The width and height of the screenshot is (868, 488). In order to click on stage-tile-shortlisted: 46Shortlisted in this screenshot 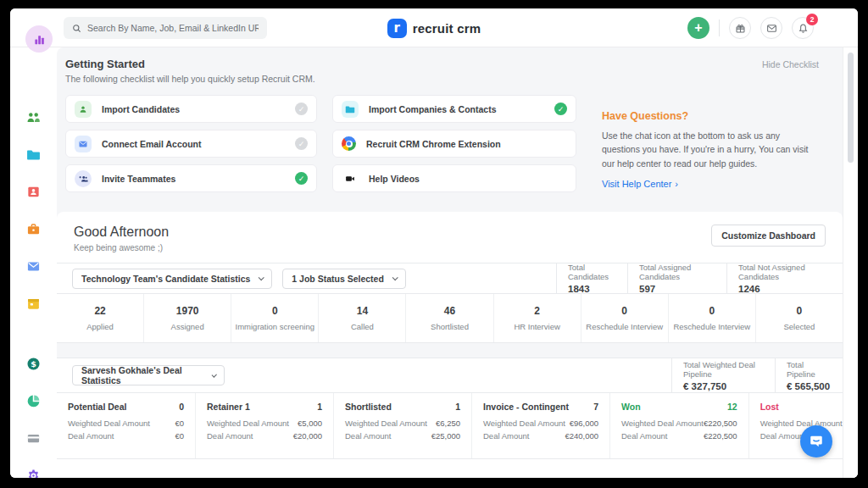, I will do `click(449, 319)`.